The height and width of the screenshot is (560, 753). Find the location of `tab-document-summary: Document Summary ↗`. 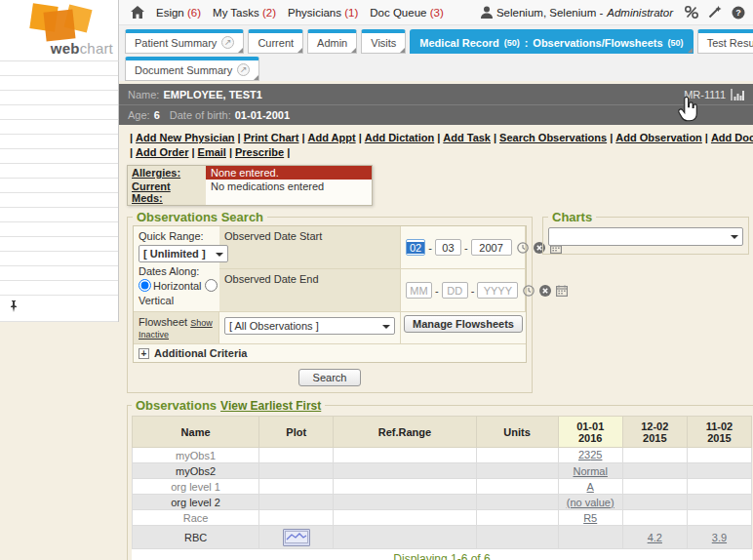

tab-document-summary: Document Summary ↗ is located at coordinates (192, 68).